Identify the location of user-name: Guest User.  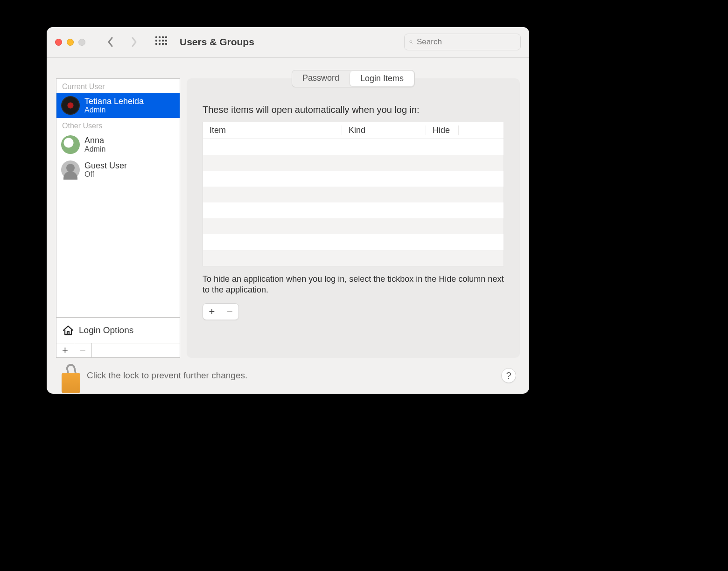
(105, 166).